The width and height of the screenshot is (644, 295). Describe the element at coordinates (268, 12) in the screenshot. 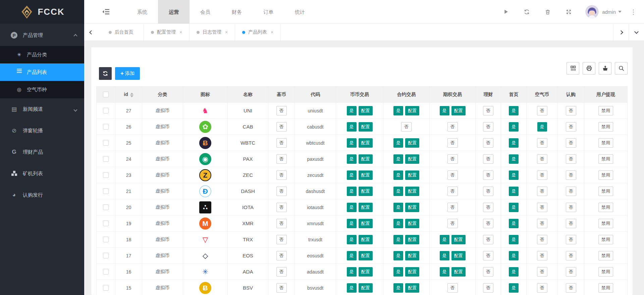

I see `nav-item-order: 订单` at that location.